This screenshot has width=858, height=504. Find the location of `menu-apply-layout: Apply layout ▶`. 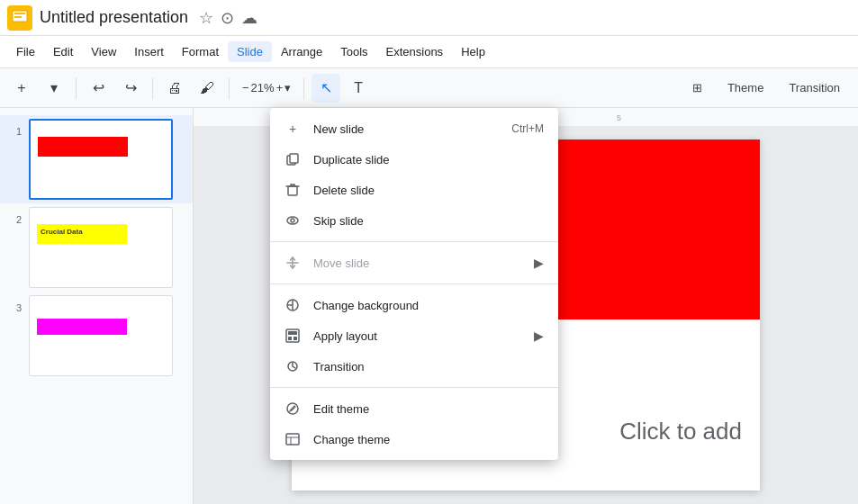

menu-apply-layout: Apply layout ▶ is located at coordinates (414, 336).